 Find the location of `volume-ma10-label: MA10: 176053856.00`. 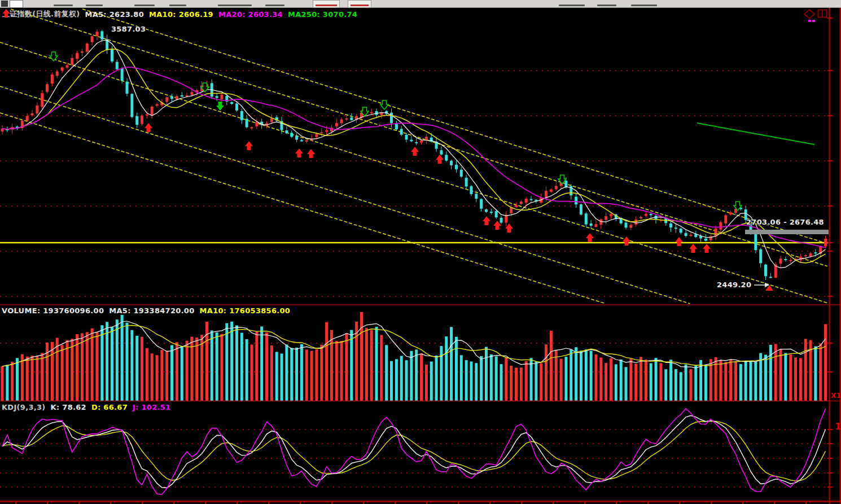

volume-ma10-label: MA10: 176053856.00 is located at coordinates (245, 310).